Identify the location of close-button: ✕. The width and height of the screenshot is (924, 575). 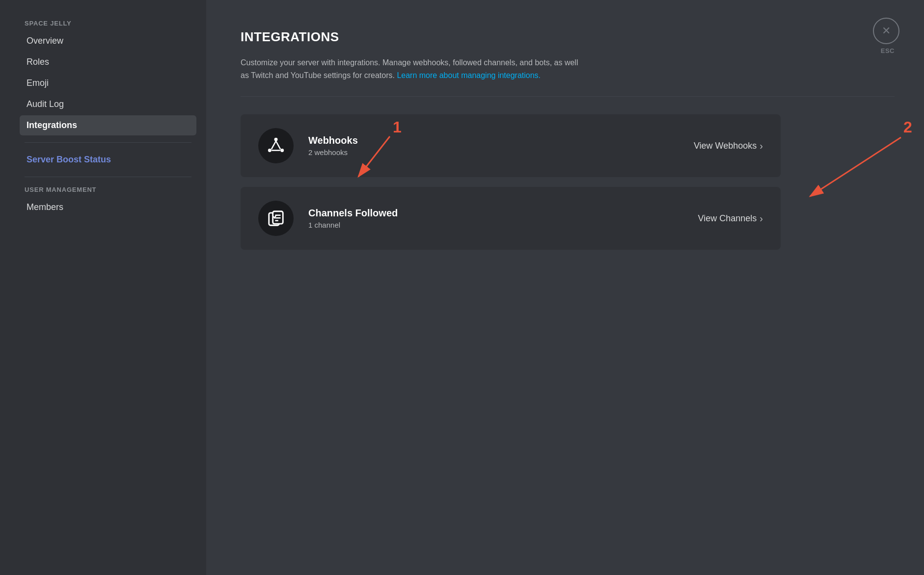
(886, 31).